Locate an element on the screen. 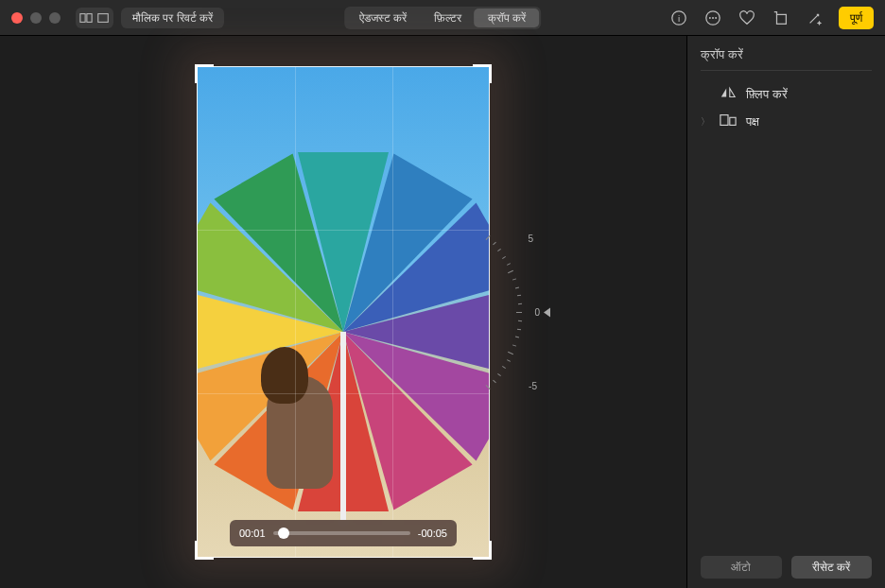 This screenshot has width=885, height=588. toolbar-right: i पूर्ण is located at coordinates (772, 18).